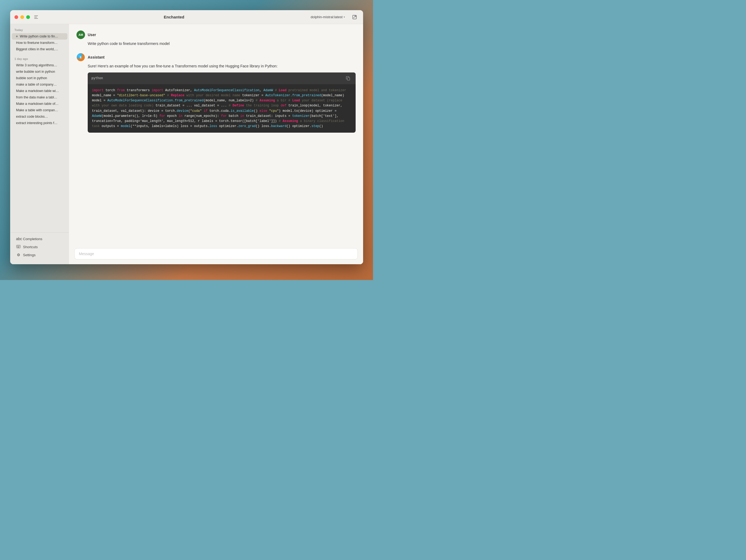 The image size is (746, 560). Describe the element at coordinates (97, 78) in the screenshot. I see `code-language-label: python` at that location.